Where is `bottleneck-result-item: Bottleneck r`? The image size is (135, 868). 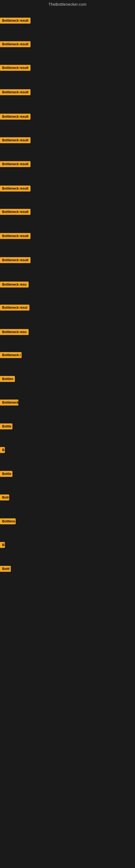 bottleneck-result-item: Bottleneck r is located at coordinates (11, 356).